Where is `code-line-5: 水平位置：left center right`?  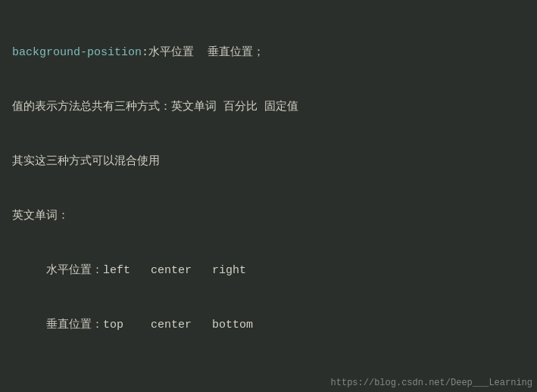 code-line-5: 水平位置：left center right is located at coordinates (268, 271).